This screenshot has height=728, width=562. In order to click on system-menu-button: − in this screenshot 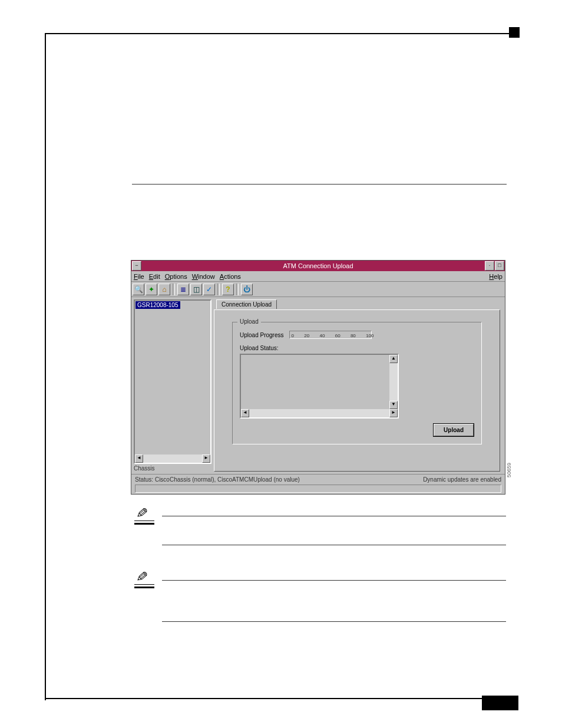, I will do `click(137, 266)`.